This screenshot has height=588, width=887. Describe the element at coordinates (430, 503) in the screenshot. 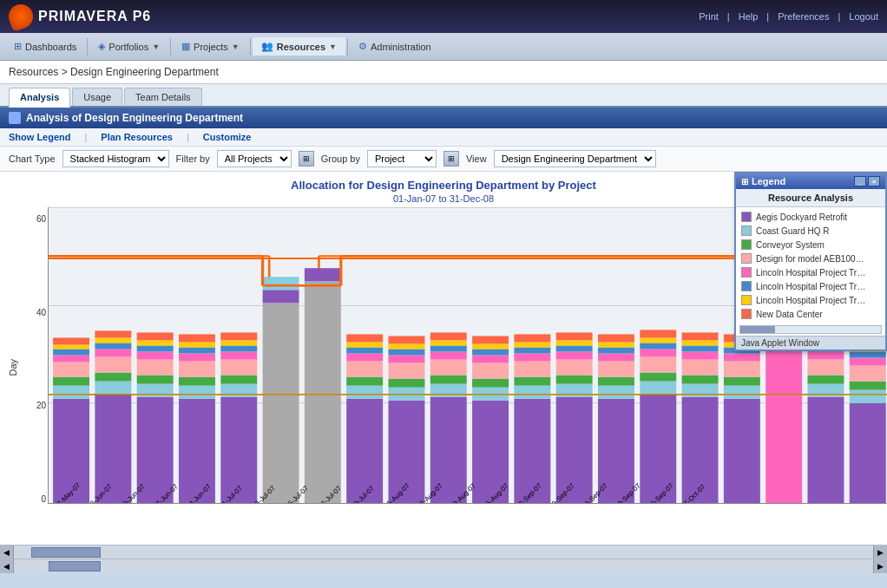

I see `x-label-11: 12-Aug-07` at that location.